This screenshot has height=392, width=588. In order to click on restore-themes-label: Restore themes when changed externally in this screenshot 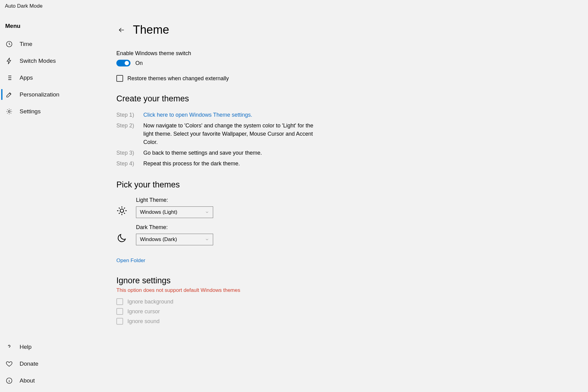, I will do `click(178, 78)`.